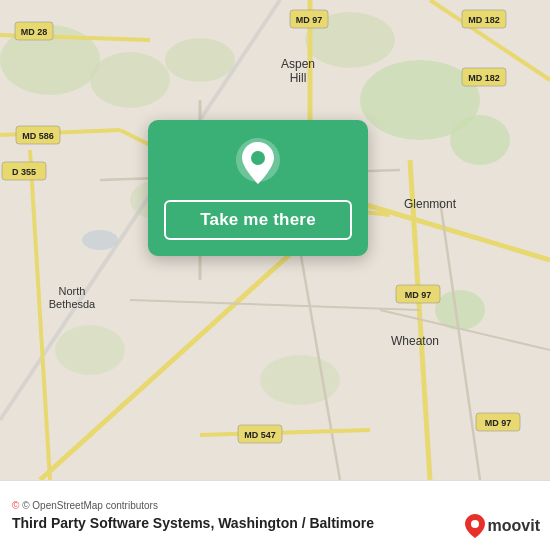  I want to click on moovit-text: moovit, so click(514, 526).